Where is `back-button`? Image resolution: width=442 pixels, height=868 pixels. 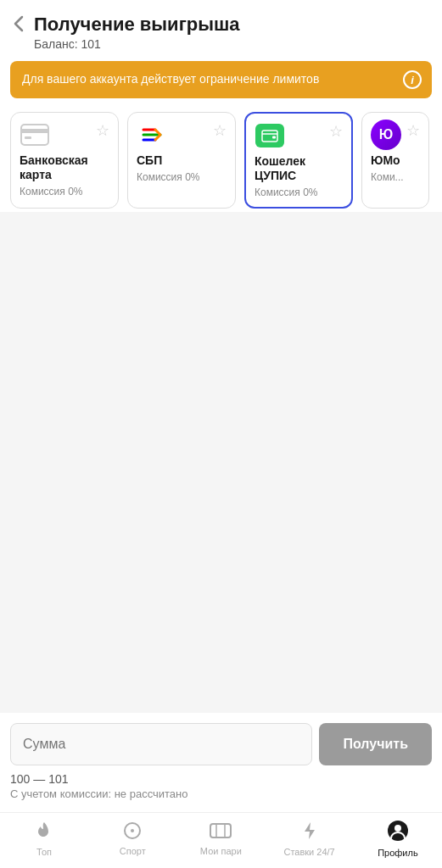
back-button is located at coordinates (19, 25).